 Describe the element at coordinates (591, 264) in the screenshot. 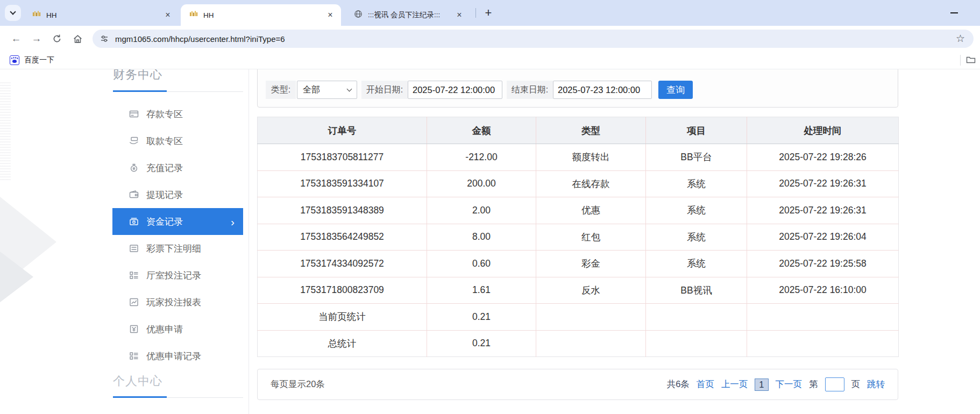

I see `table-cell: 彩金` at that location.